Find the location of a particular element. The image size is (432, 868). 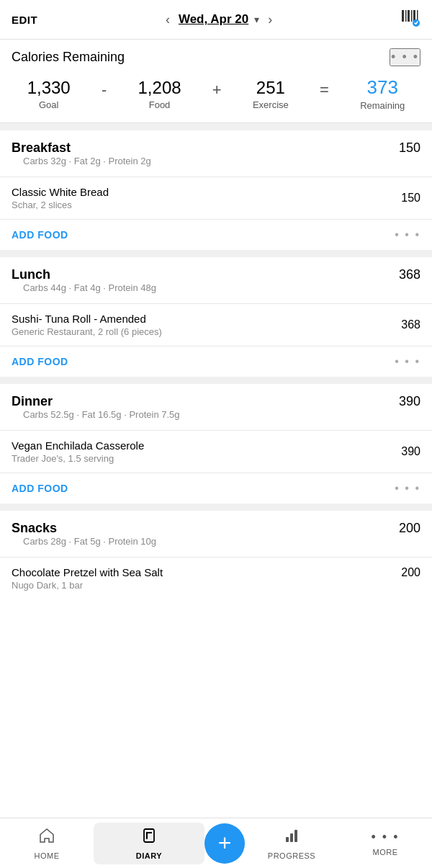

nav-more-button: • • • MORE is located at coordinates (385, 843).